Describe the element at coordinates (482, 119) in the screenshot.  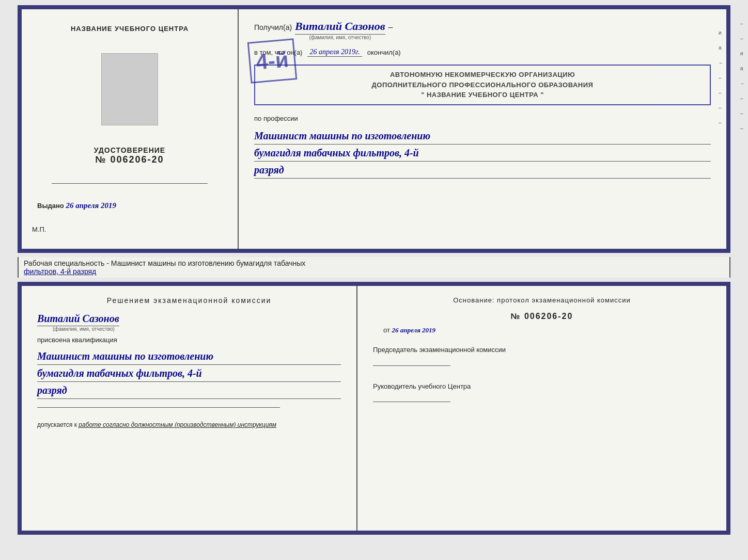
I see `po-professii-label: по профессии` at that location.